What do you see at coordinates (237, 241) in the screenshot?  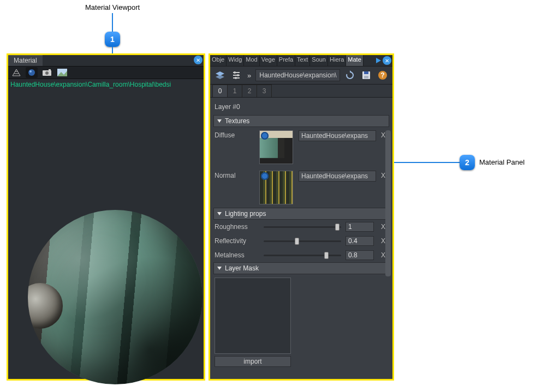 I see `prop-label: Reflectivity` at bounding box center [237, 241].